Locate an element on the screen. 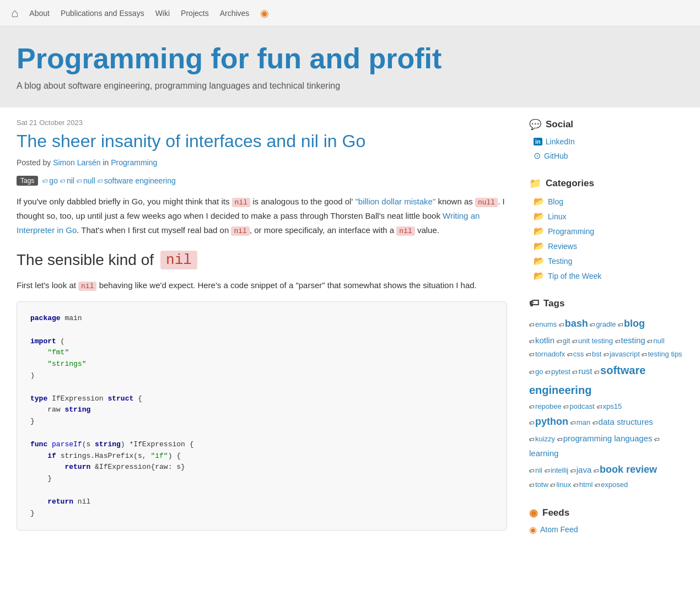  category-testing: 📂 Testing is located at coordinates (606, 261).